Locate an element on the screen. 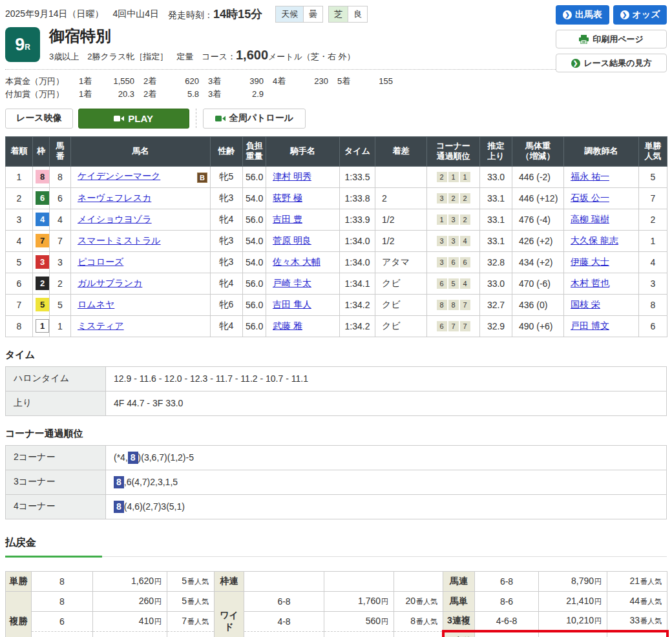  payout-row: 単勝 8 1,620円 5番人気 枠連 馬連 6-8 8,790円 21番人気 is located at coordinates (337, 581).